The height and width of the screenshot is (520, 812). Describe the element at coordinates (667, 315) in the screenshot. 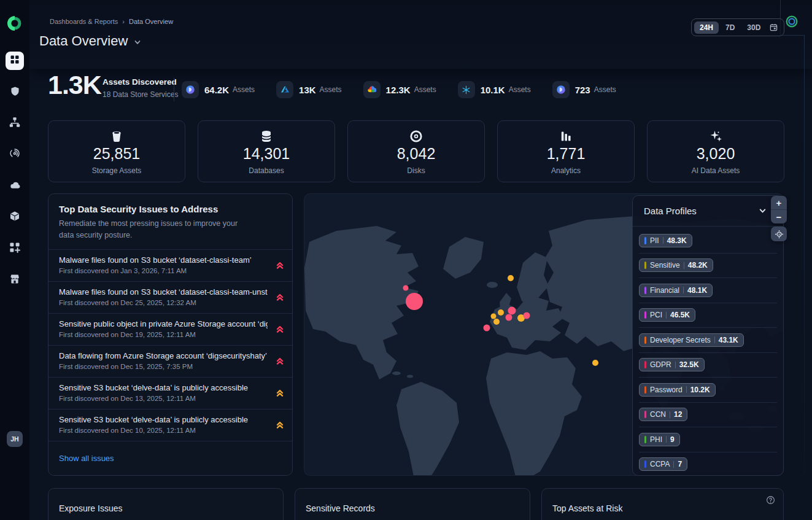

I see `data-profile-tag-pci: PCI46.5K` at that location.